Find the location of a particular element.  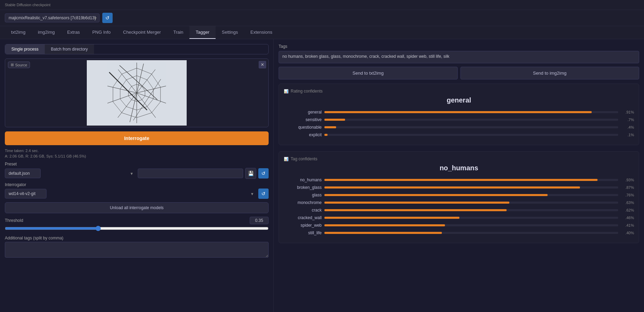

source-label: ⊞ Source is located at coordinates (19, 65).